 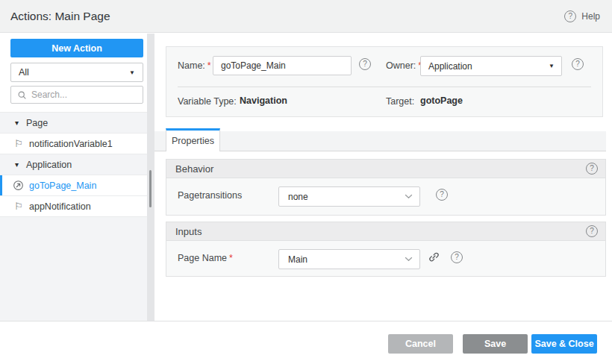 What do you see at coordinates (346, 197) in the screenshot?
I see `pagetransitions-dropdown-value: none` at bounding box center [346, 197].